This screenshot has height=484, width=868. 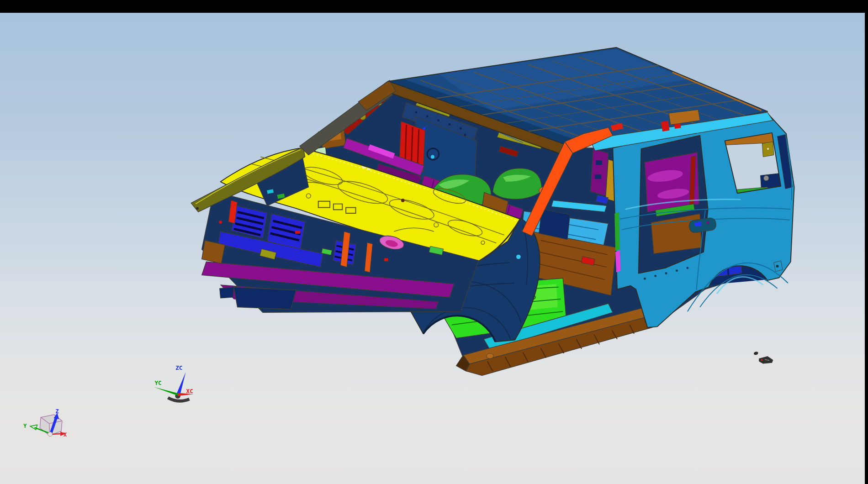 I want to click on small-part-dot, so click(x=756, y=353).